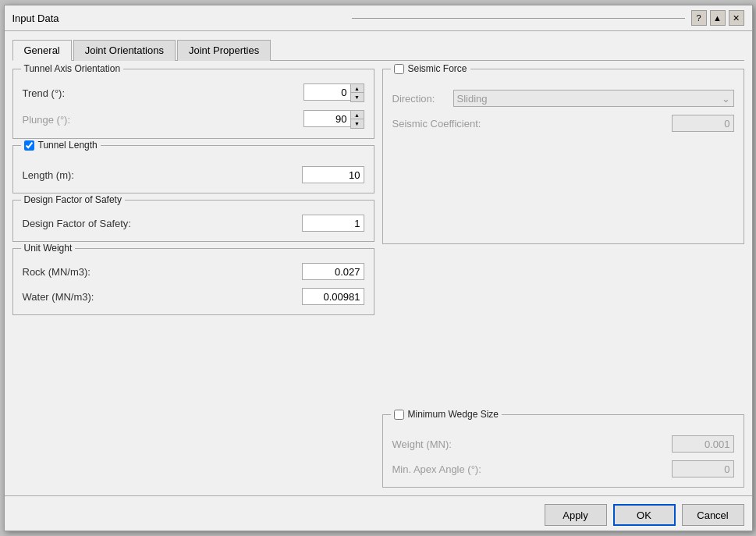 The width and height of the screenshot is (756, 536). I want to click on seismic-checkbox, so click(399, 69).